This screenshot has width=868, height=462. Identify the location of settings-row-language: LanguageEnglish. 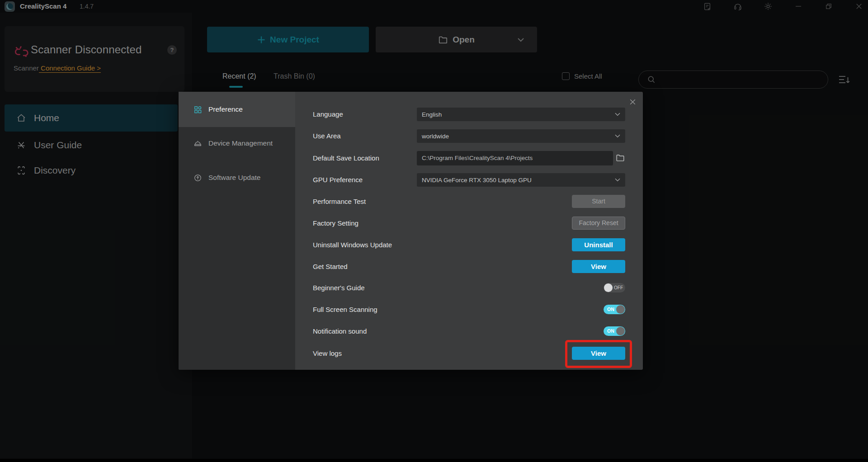
(410, 114).